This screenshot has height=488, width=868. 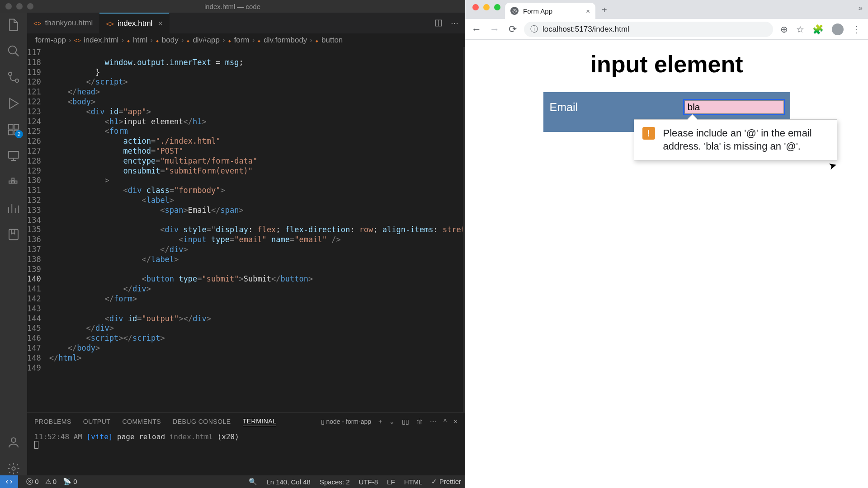 I want to click on zoom-icon: ⊕, so click(x=784, y=29).